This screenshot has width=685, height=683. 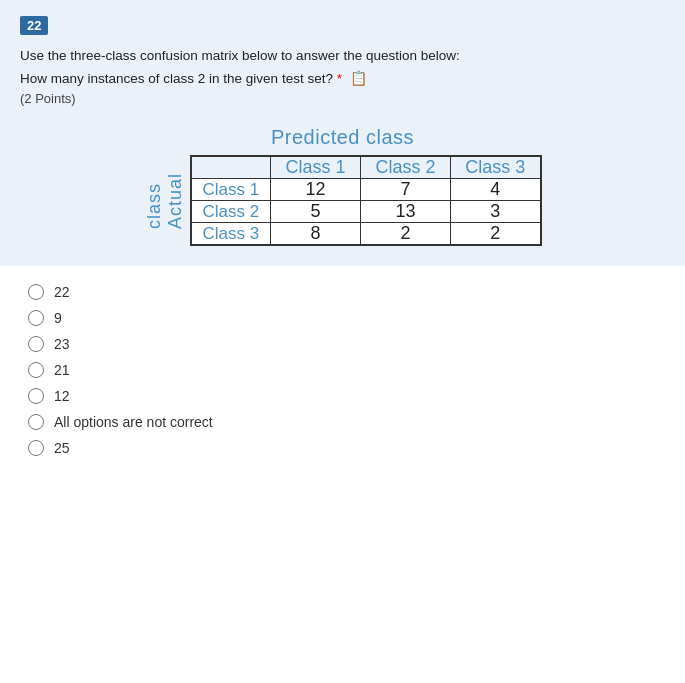 I want to click on actual-class-label: Actual class, so click(x=165, y=201).